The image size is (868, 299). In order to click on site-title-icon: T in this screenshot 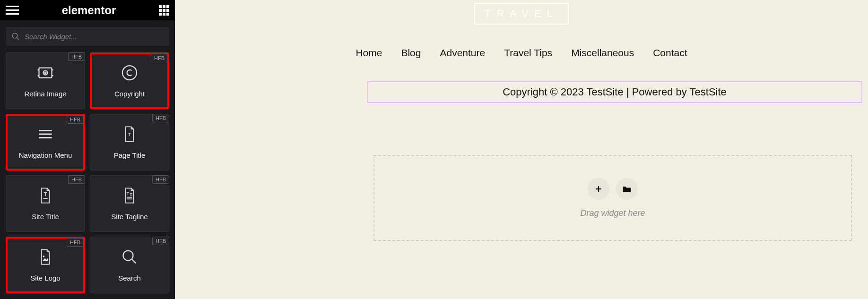, I will do `click(45, 196)`.